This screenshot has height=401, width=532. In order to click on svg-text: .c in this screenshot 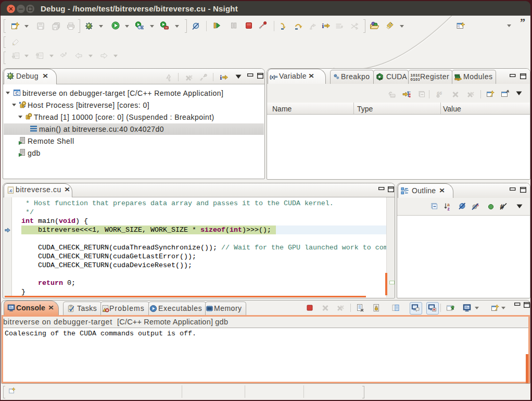, I will do `click(10, 191)`.